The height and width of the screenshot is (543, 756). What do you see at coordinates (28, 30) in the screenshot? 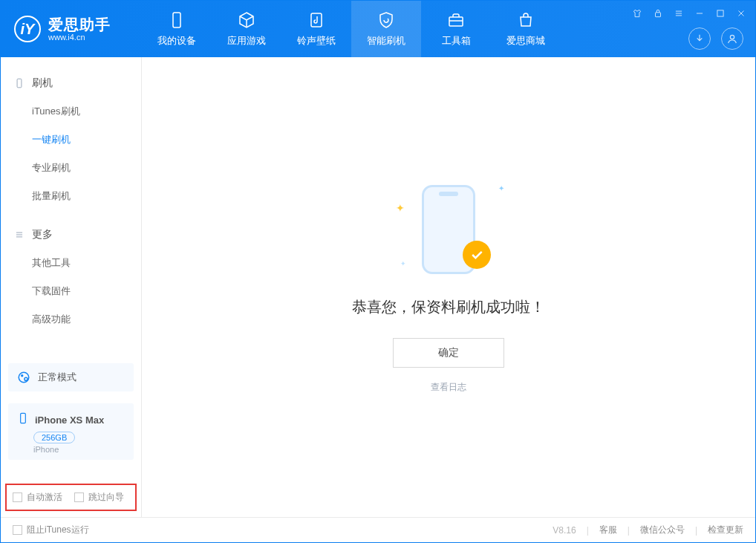
I see `logo-letter: iY` at bounding box center [28, 30].